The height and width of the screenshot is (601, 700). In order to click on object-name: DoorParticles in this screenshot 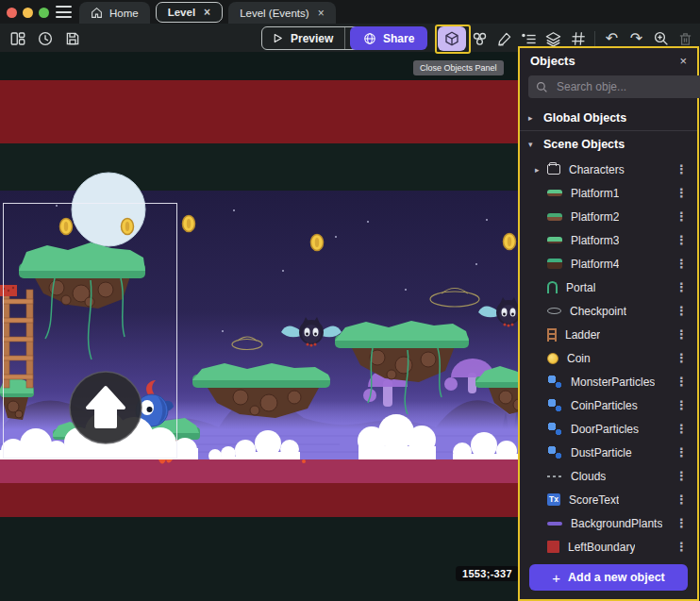, I will do `click(605, 429)`.